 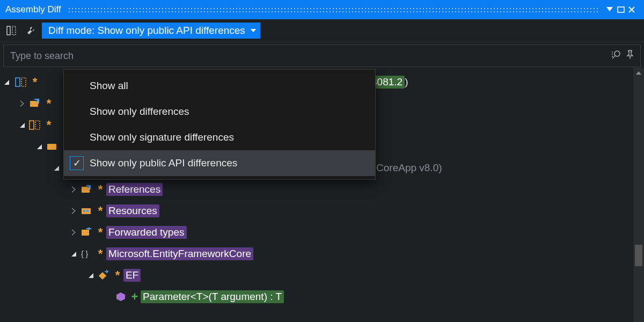 What do you see at coordinates (134, 189) in the screenshot?
I see `node-label: References` at bounding box center [134, 189].